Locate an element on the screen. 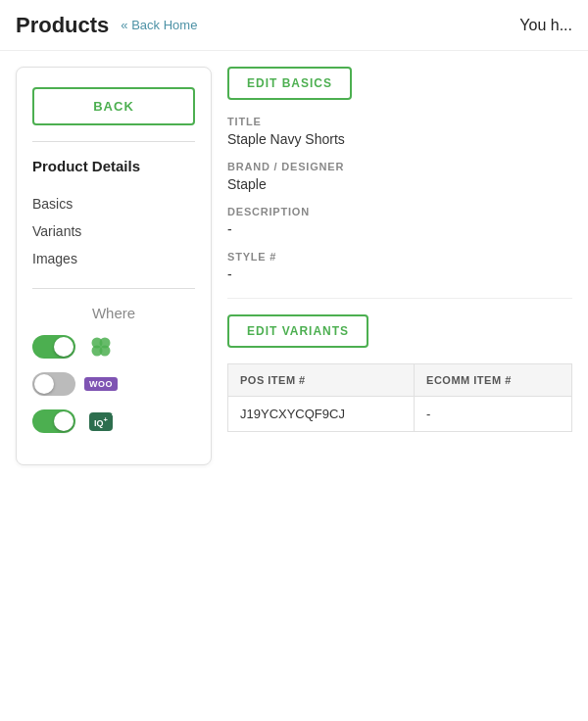  iq-badge: IQ+ is located at coordinates (101, 421).